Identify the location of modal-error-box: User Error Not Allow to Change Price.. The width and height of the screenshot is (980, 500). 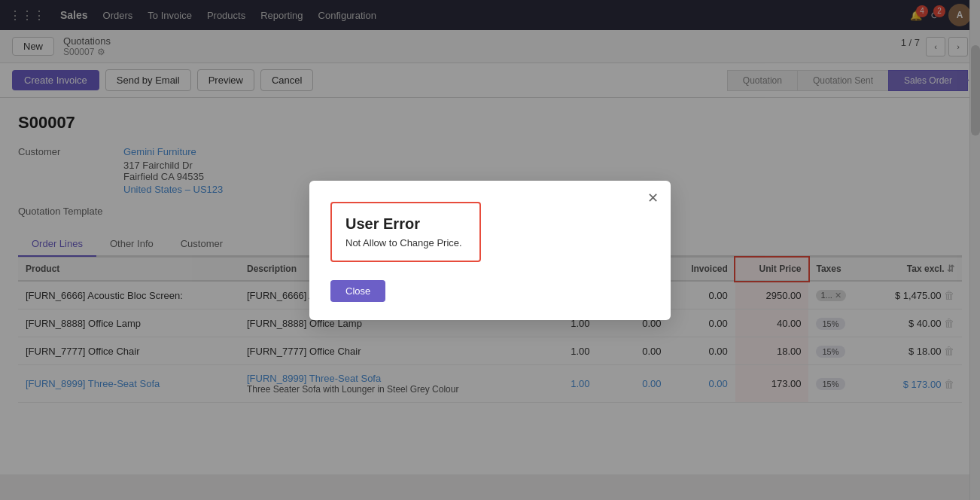
(406, 232).